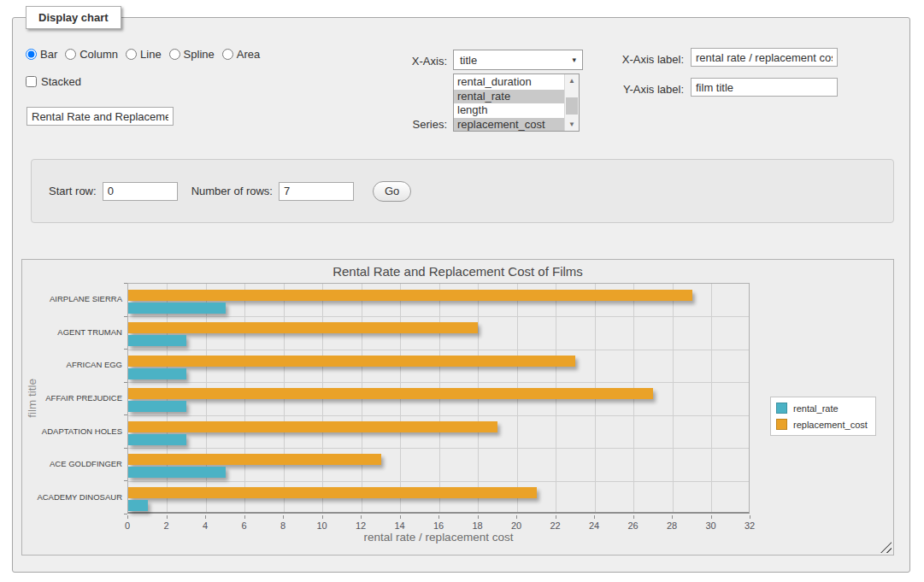 This screenshot has height=582, width=924. What do you see at coordinates (516, 103) in the screenshot?
I see `series-listbox: rental_durationrental_ratelengthreplacem…` at bounding box center [516, 103].